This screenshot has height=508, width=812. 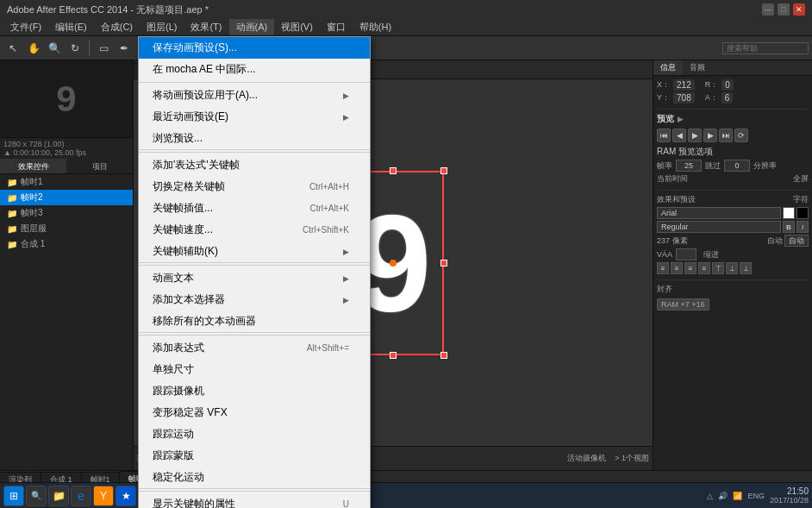 I want to click on dd-label-track-motion: 跟踪运动, so click(x=173, y=435).